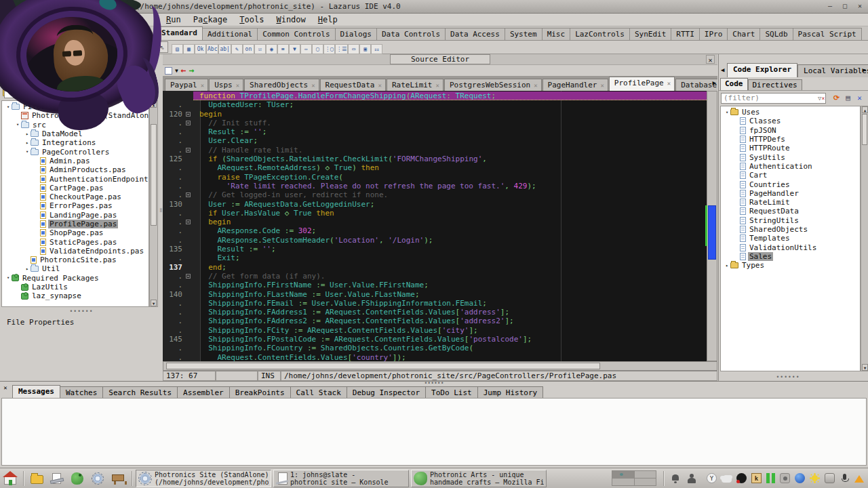  I want to click on code-line: . if User.HasValue ◇ True then, so click(435, 213).